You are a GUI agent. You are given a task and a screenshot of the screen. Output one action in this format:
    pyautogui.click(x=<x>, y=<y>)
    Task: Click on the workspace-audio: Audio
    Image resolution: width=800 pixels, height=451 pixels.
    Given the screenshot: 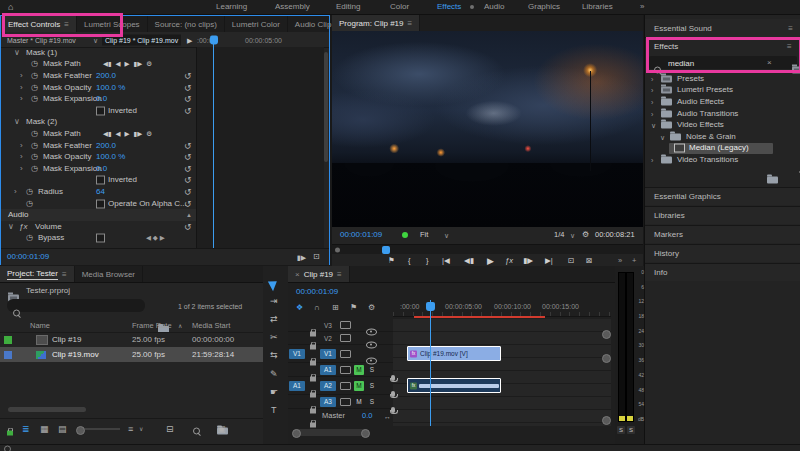 What is the action you would take?
    pyautogui.click(x=494, y=7)
    